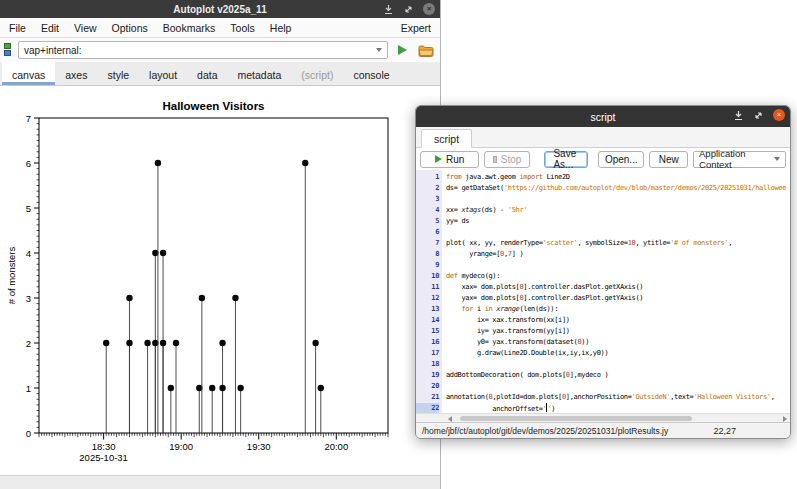  What do you see at coordinates (618, 332) in the screenshot?
I see `code-line: iy= yax.transform(yy[i])` at bounding box center [618, 332].